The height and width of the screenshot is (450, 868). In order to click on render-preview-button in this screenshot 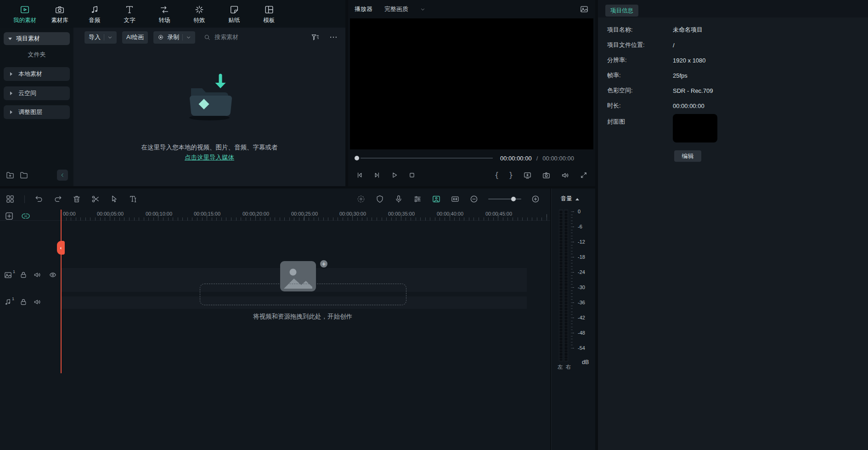, I will do `click(361, 199)`.